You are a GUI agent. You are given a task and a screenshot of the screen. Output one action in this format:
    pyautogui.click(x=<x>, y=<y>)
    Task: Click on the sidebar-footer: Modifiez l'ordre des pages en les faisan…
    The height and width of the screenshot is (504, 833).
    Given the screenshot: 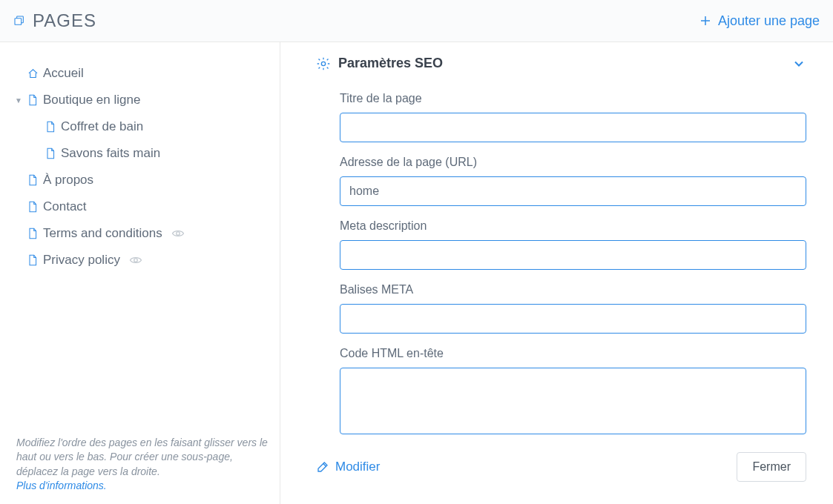 What is the action you would take?
    pyautogui.click(x=144, y=470)
    